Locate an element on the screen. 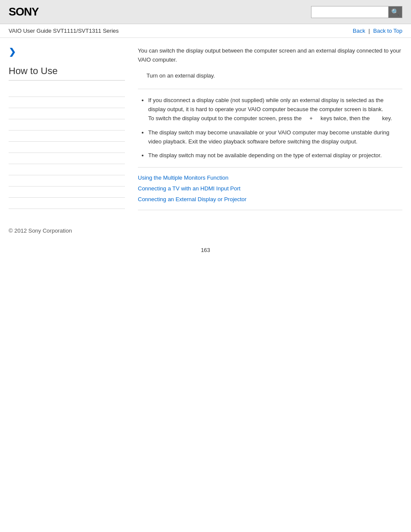  back-link: Back is located at coordinates (359, 31).